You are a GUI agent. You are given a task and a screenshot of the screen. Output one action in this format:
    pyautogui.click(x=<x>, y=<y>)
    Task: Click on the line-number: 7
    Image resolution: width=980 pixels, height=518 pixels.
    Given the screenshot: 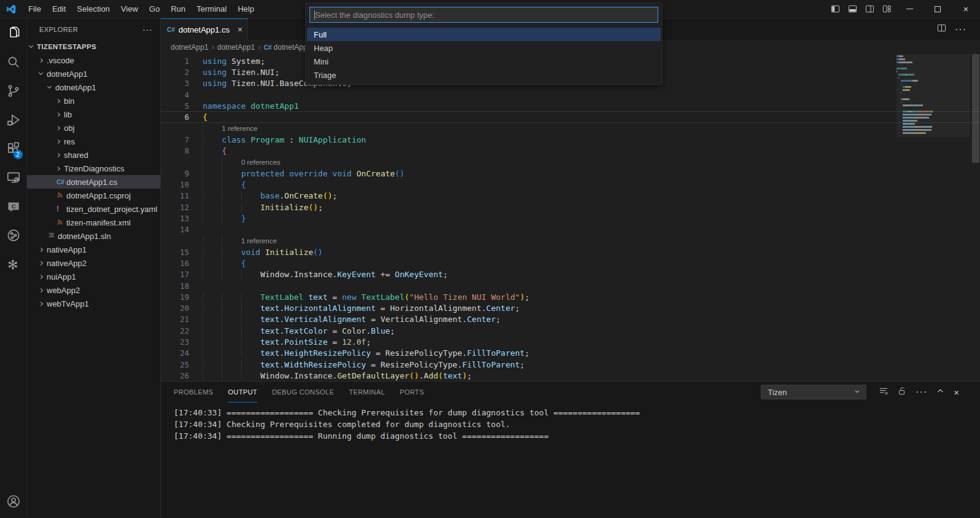 What is the action you would take?
    pyautogui.click(x=175, y=140)
    